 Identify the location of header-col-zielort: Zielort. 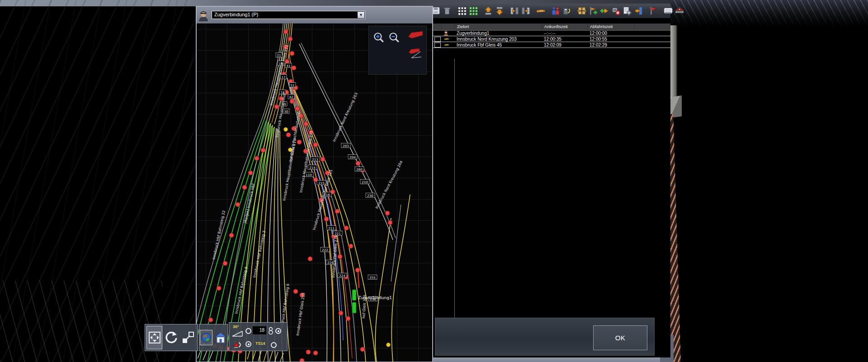
(498, 26).